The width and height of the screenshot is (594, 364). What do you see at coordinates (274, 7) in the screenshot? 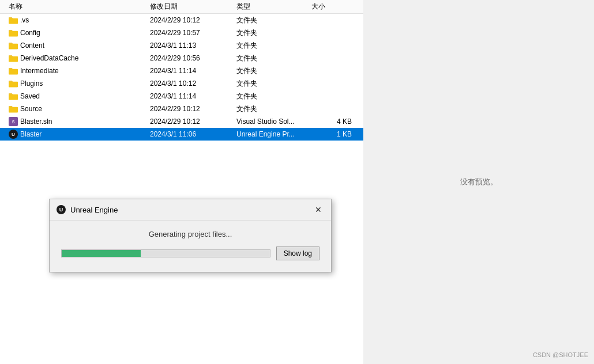
I see `col-header-type: 类型` at bounding box center [274, 7].